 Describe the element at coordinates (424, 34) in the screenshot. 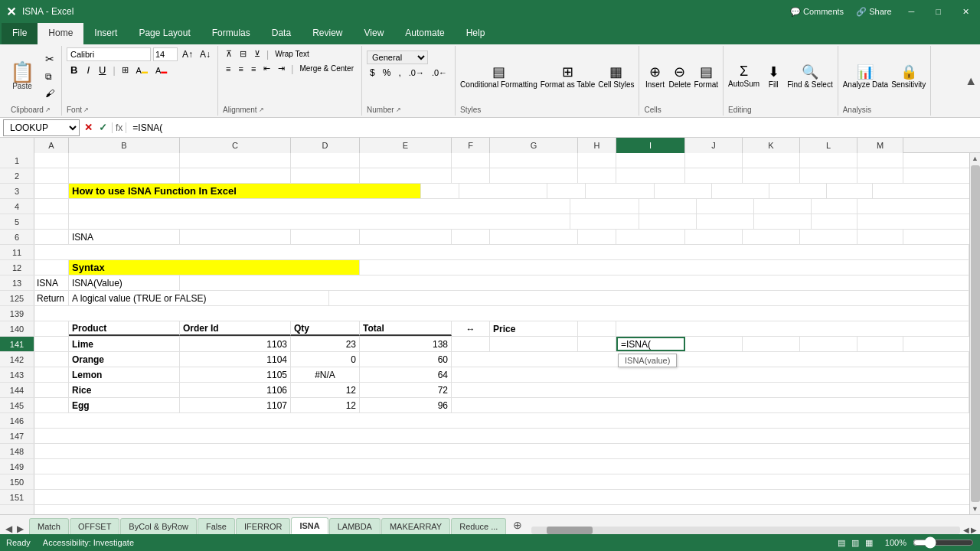

I see `automate-tab: Automate` at that location.